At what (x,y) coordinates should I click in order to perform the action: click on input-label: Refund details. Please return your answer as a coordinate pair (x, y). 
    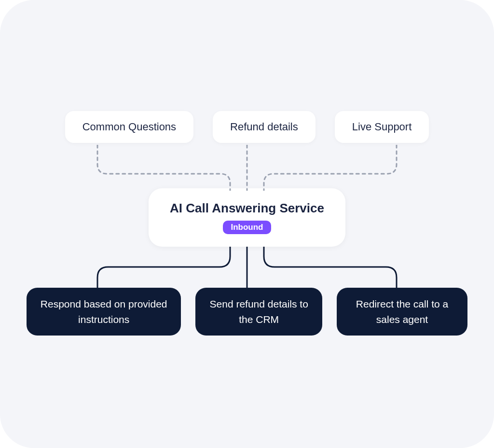
    Looking at the image, I should click on (264, 126).